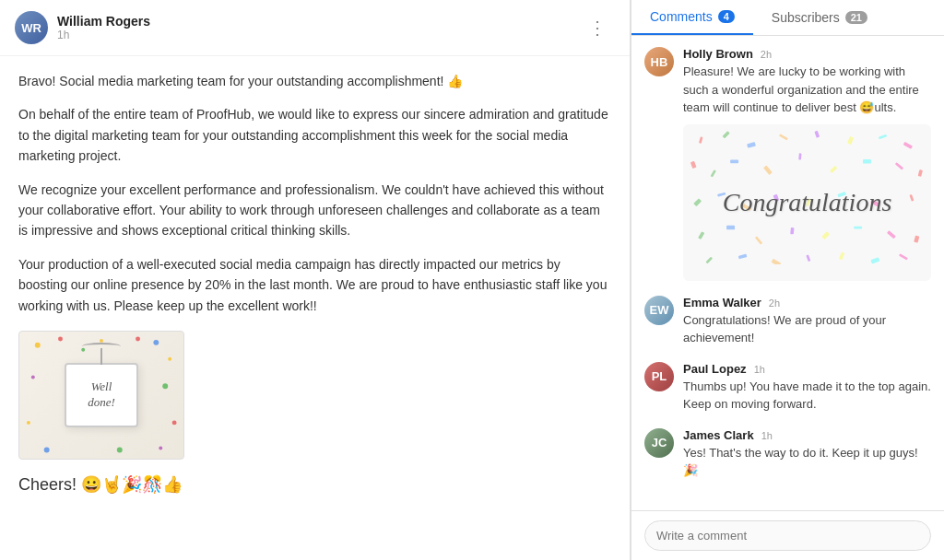  Describe the element at coordinates (787, 18) in the screenshot. I see `tabs-bar: Comments 4 Subscribers 21` at that location.